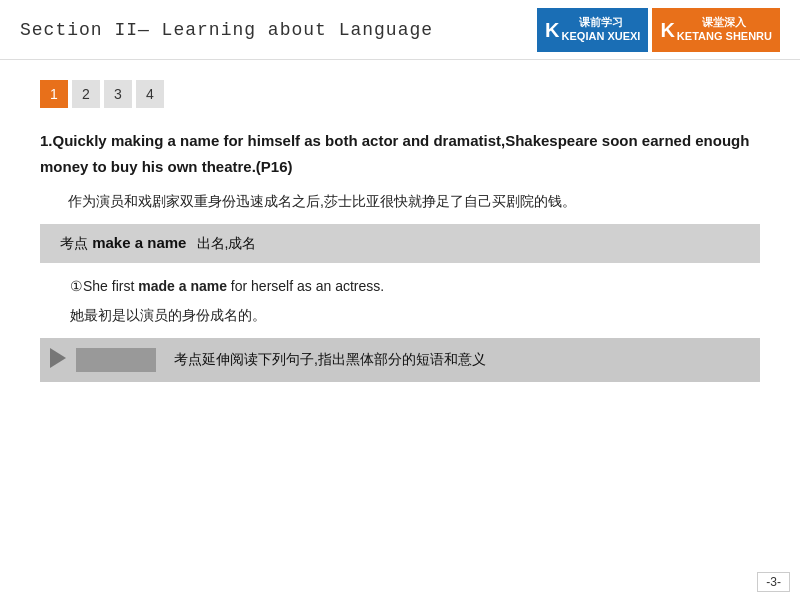 The height and width of the screenshot is (600, 800). What do you see at coordinates (150, 94) in the screenshot?
I see `page-btn-4: 4` at bounding box center [150, 94].